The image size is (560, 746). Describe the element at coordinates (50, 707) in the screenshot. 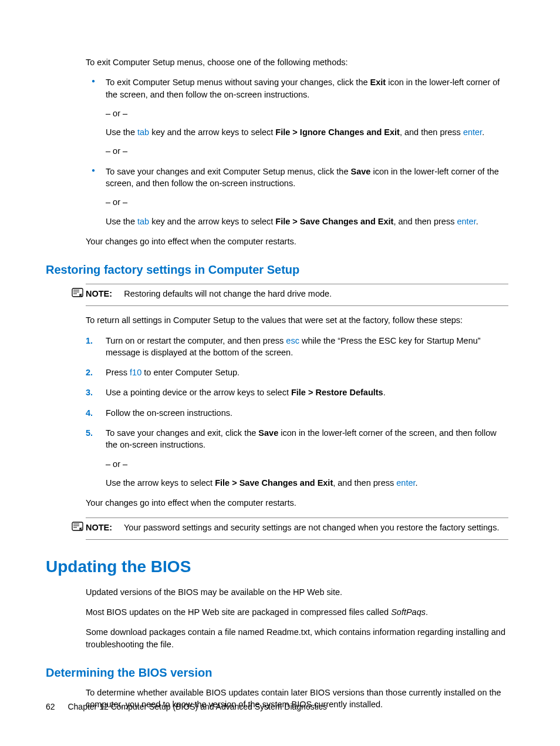

I see `page-number: 62` at that location.